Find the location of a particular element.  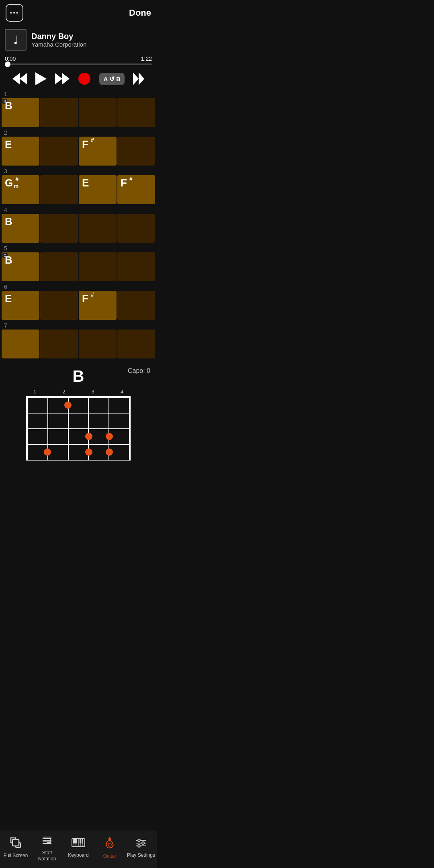

row-section-2: 2EF# is located at coordinates (78, 147).